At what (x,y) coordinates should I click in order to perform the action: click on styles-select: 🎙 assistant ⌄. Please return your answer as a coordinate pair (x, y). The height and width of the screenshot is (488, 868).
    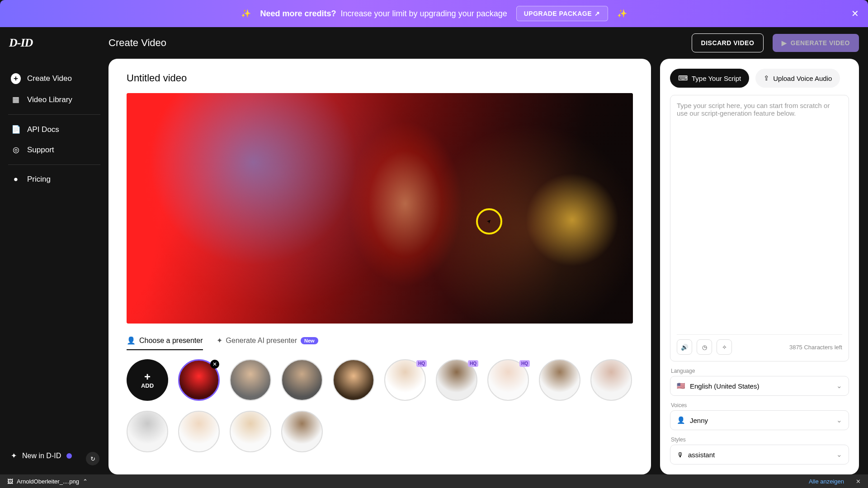
    Looking at the image, I should click on (760, 455).